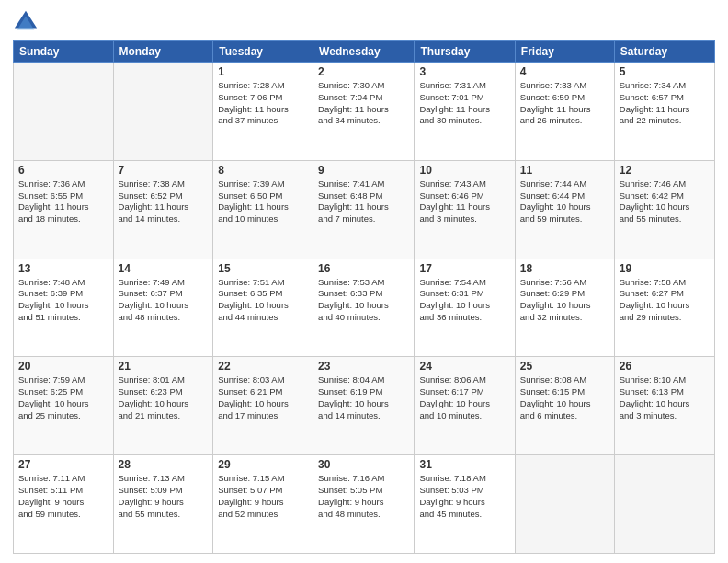 The height and width of the screenshot is (563, 728). Describe the element at coordinates (564, 170) in the screenshot. I see `day-number: 11` at that location.